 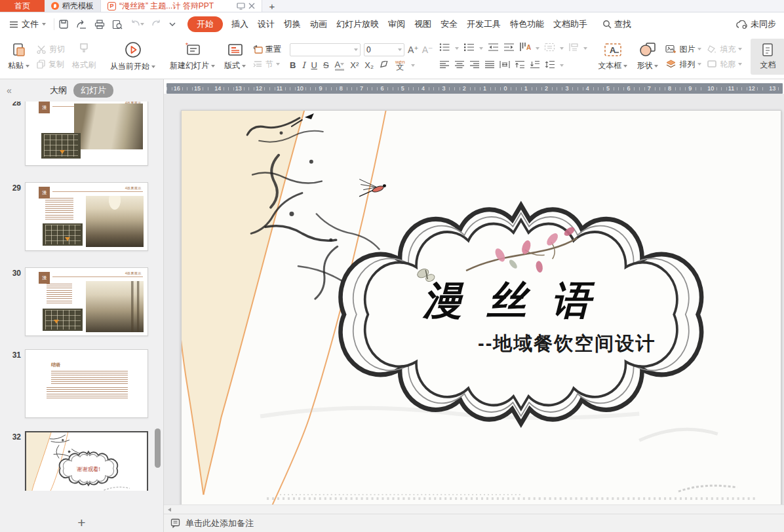 What do you see at coordinates (319, 24) in the screenshot?
I see `ribbon-tab-animation: 动画` at bounding box center [319, 24].